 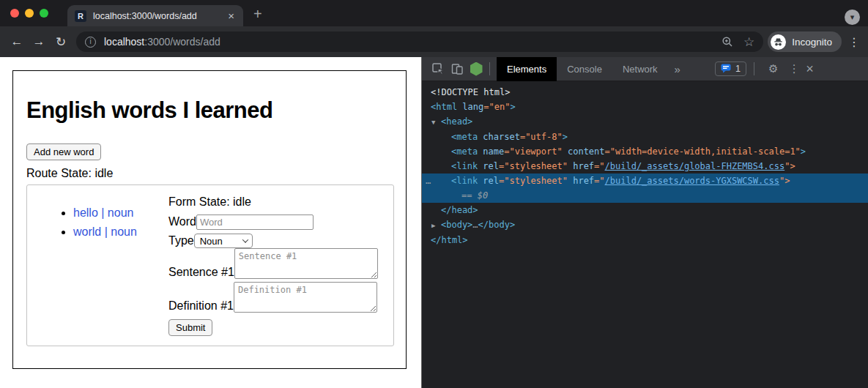 What do you see at coordinates (44, 13) in the screenshot?
I see `window-fullscreen-button` at bounding box center [44, 13].